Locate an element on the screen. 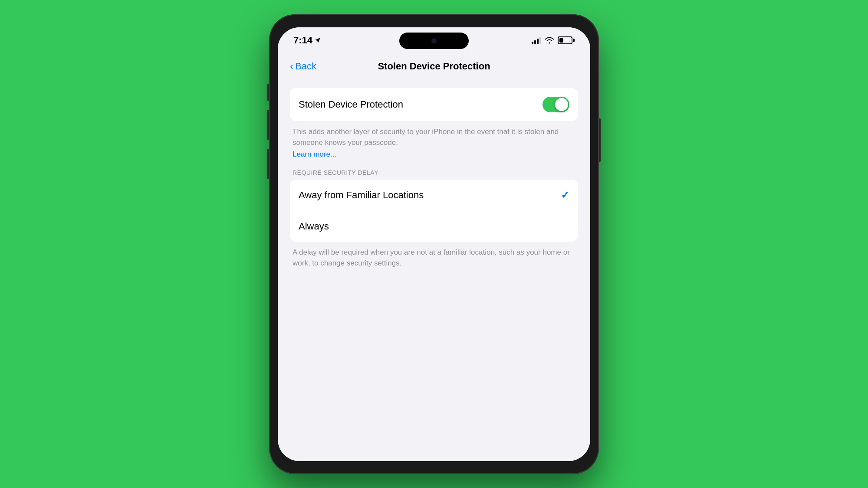  option-row-familiar: Away from Familiar Locations ✓ is located at coordinates (434, 195).